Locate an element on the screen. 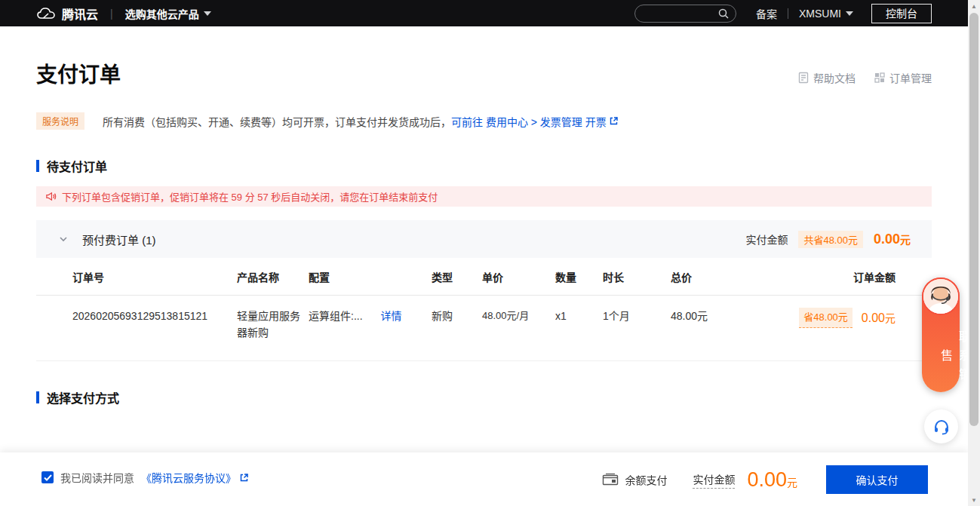  search-icon is located at coordinates (723, 14).